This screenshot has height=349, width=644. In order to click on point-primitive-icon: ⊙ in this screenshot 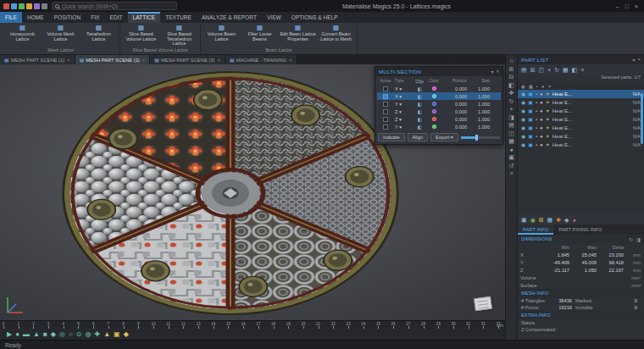, I will do `click(80, 335)`.